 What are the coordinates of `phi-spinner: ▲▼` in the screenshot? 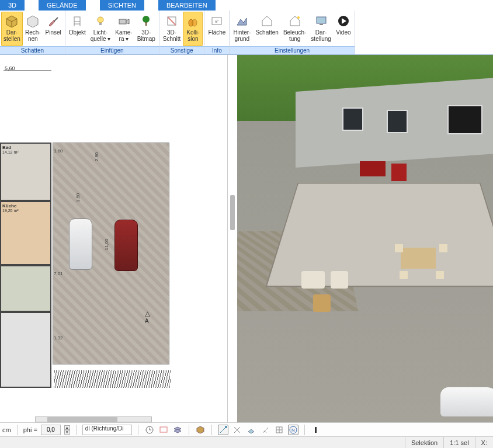 It's located at (67, 430).